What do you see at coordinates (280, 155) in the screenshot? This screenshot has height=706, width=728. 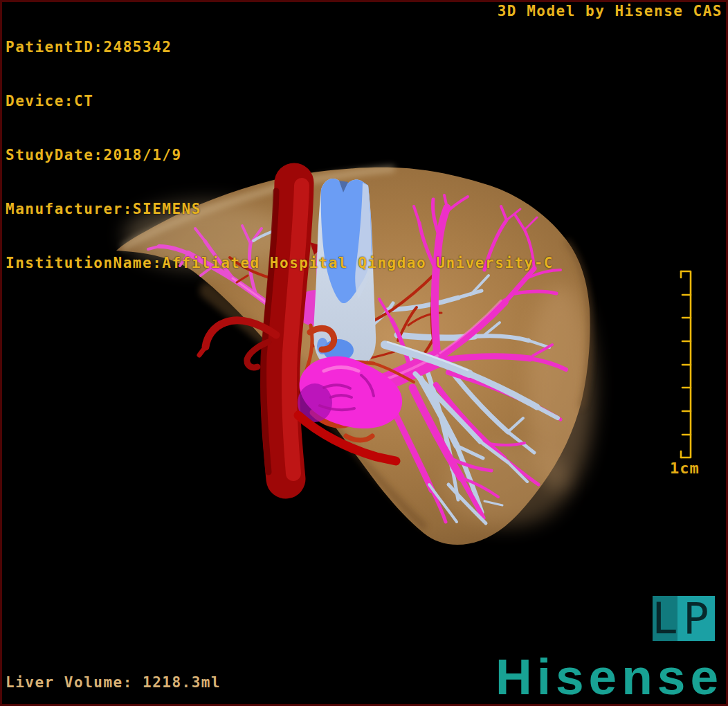 I see `study-date-line: StudyDate:2018/1/9` at bounding box center [280, 155].